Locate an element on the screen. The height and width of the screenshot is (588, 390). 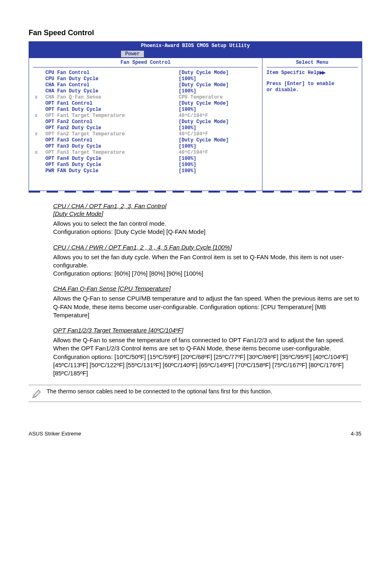
bios-tab-row: Power is located at coordinates (195, 54).